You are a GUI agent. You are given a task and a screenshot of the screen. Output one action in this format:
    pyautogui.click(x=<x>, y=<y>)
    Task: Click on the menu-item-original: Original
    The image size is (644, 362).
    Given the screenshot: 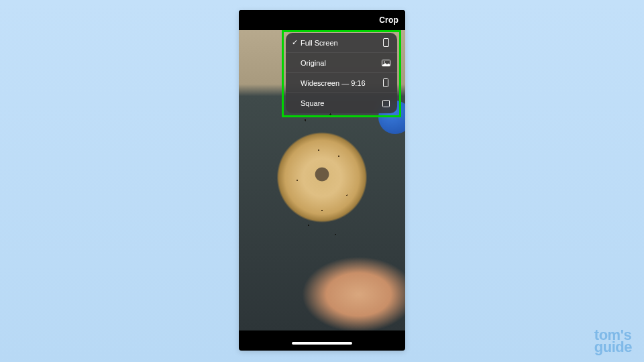 What is the action you would take?
    pyautogui.click(x=341, y=63)
    